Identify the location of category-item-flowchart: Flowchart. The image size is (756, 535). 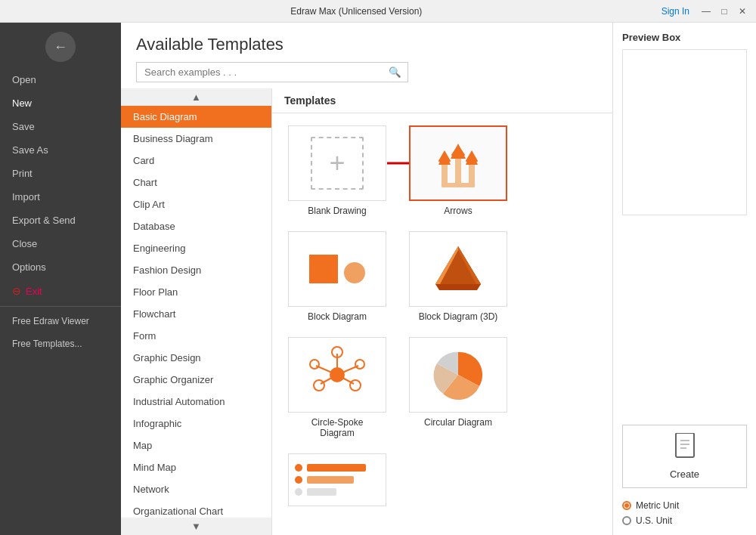
(197, 314).